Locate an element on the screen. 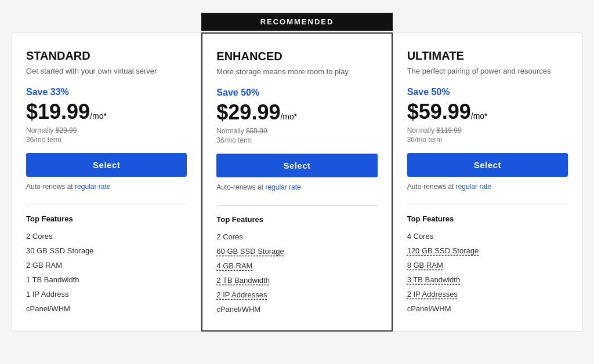  select-button-standard: Select is located at coordinates (107, 165).